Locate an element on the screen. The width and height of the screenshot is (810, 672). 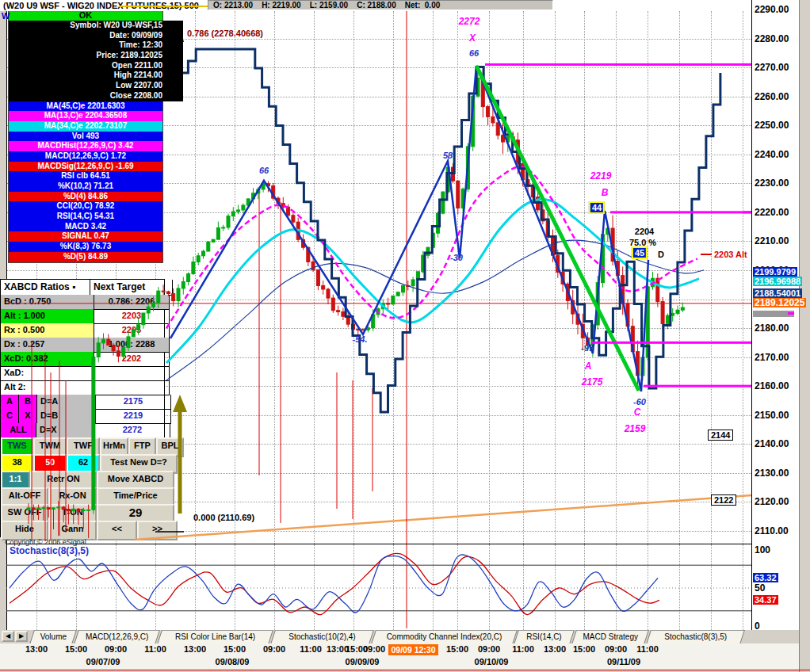
xabcd-cell: ALL is located at coordinates (19, 431).